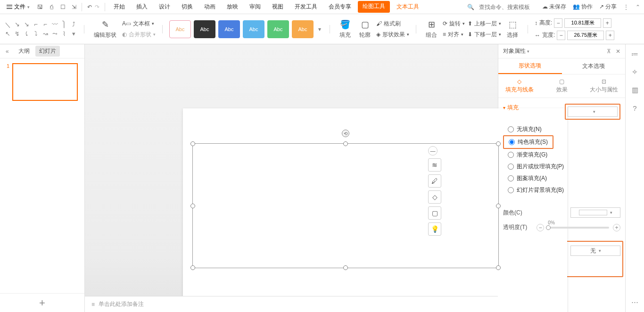 The height and width of the screenshot is (312, 644). What do you see at coordinates (512, 29) in the screenshot?
I see `select-button: ⬚选择` at bounding box center [512, 29].